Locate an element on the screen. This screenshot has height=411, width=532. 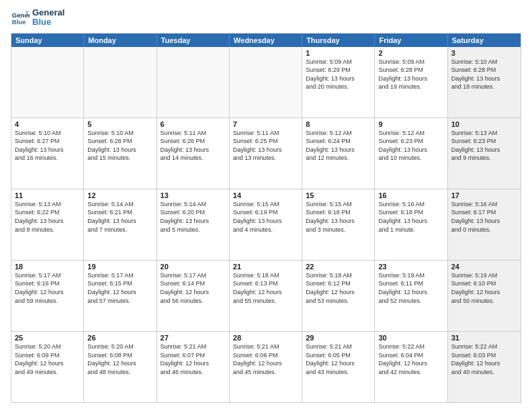
day-cell: 14Sunrise: 5:15 AM Sunset: 6:19 PM Dayli… is located at coordinates (266, 224).